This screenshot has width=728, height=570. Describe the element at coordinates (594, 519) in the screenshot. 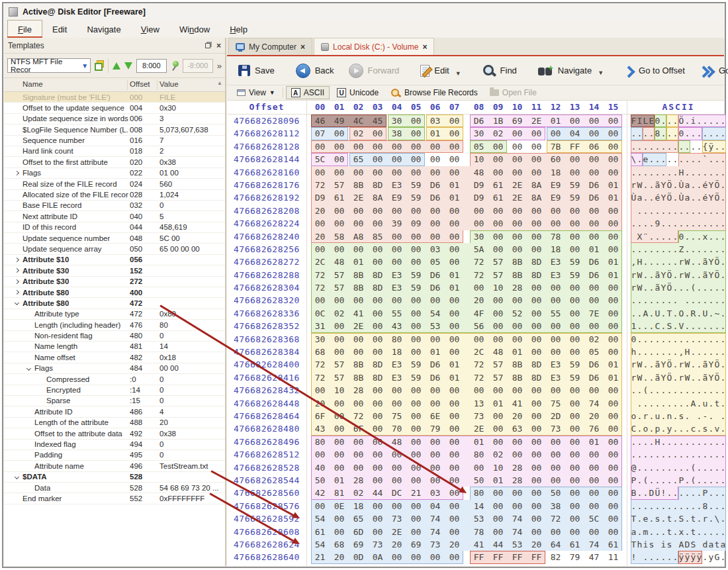

I see `hex-byte-cell: 5C` at that location.